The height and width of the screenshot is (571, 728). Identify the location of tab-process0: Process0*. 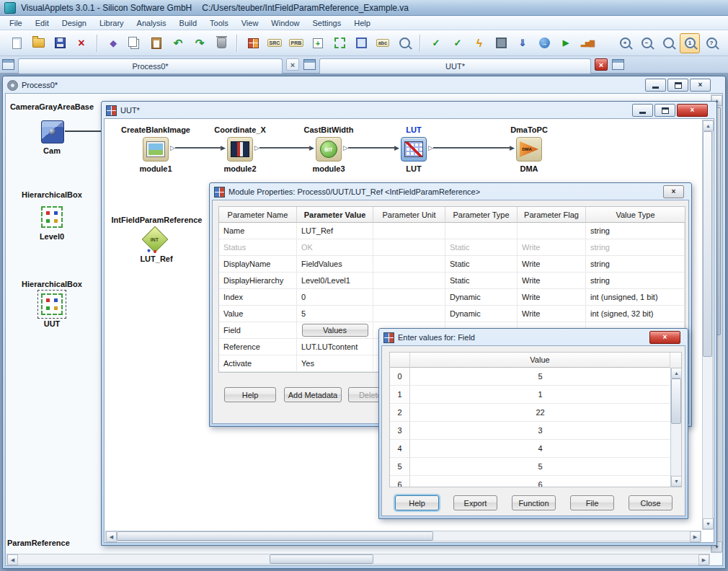
(150, 66).